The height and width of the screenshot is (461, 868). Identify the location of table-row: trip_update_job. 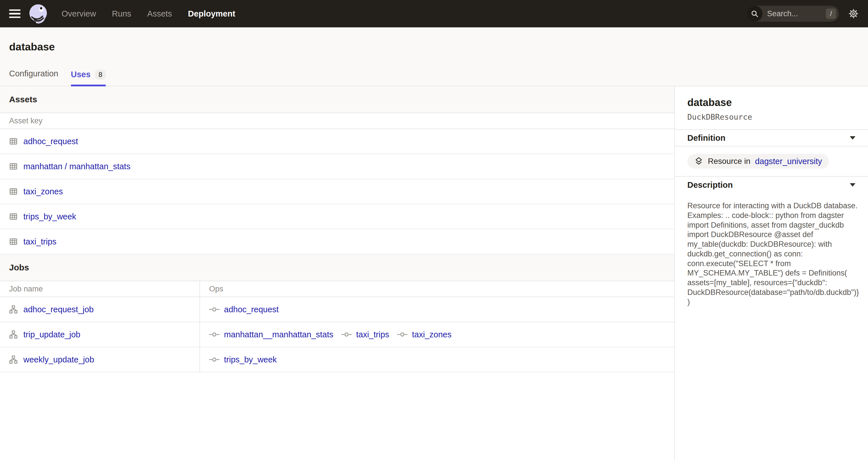
(100, 335).